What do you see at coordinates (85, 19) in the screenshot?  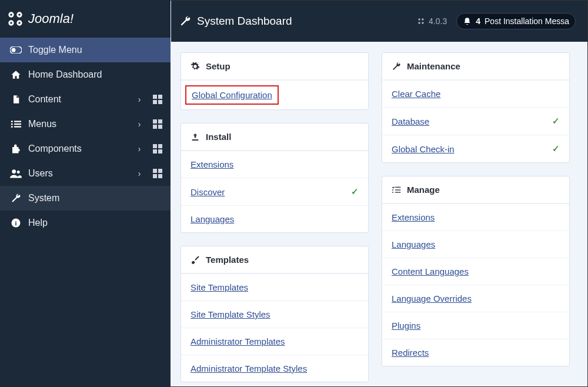 I see `brand-logo: Joomla!` at bounding box center [85, 19].